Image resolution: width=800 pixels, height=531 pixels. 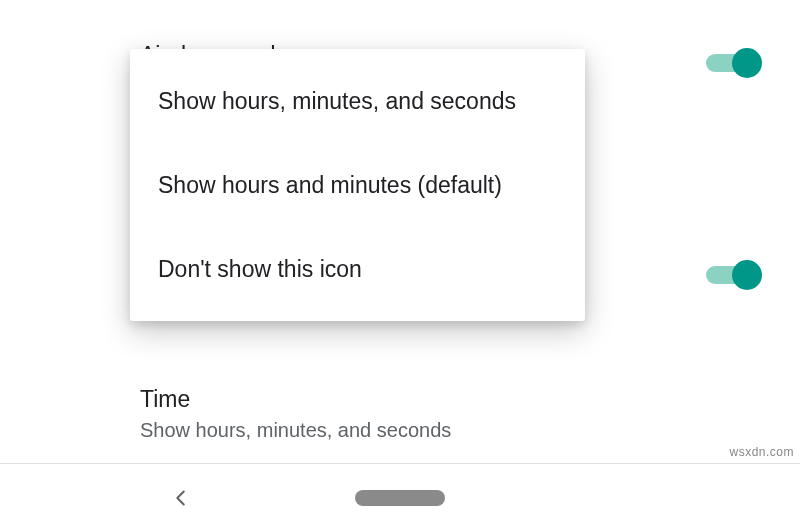 I want to click on android-navbar, so click(x=400, y=497).